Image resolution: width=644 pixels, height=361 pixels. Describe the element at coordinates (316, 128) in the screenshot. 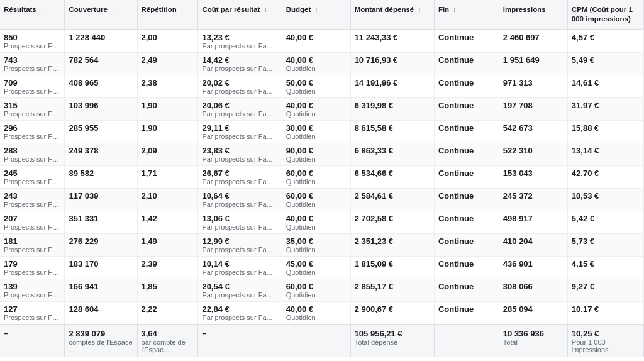

I see `cell-budget-main: 30,00 €` at that location.